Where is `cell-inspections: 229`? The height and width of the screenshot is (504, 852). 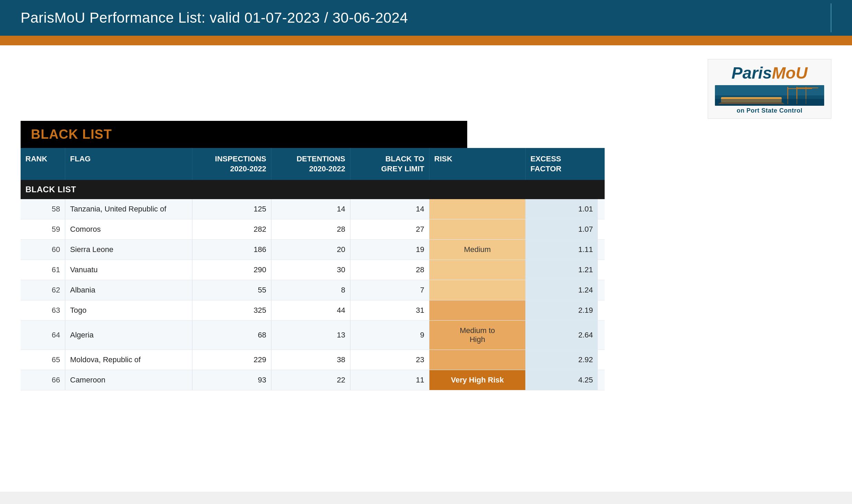
cell-inspections: 229 is located at coordinates (232, 360).